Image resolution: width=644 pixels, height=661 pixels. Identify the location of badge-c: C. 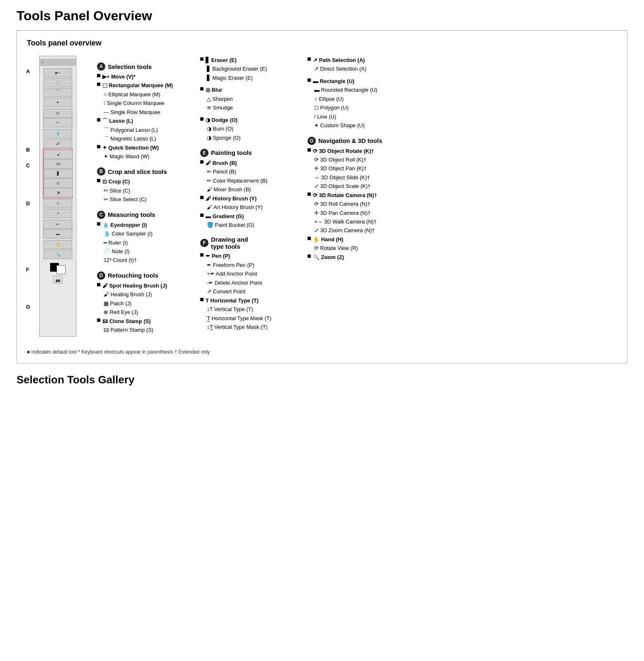
(101, 215).